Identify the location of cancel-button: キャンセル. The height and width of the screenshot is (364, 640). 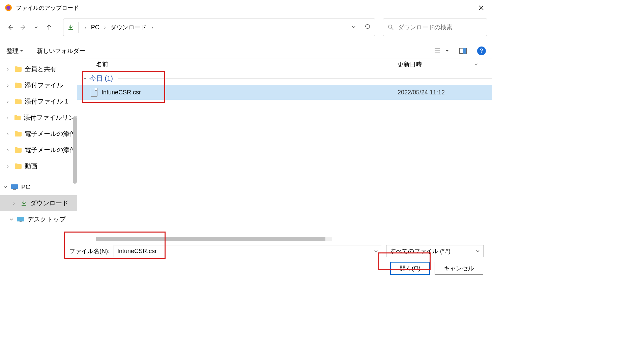
(459, 268).